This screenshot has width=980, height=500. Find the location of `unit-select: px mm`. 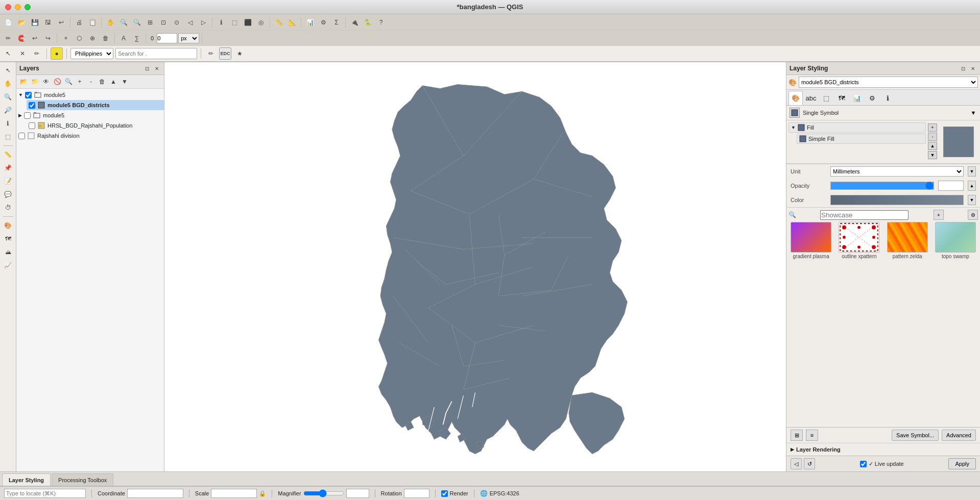

unit-select: px mm is located at coordinates (189, 38).